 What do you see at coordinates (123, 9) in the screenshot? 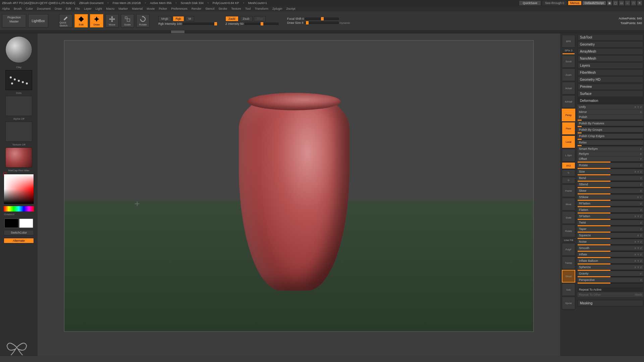
I see `menu-marker: Marker` at bounding box center [123, 9].